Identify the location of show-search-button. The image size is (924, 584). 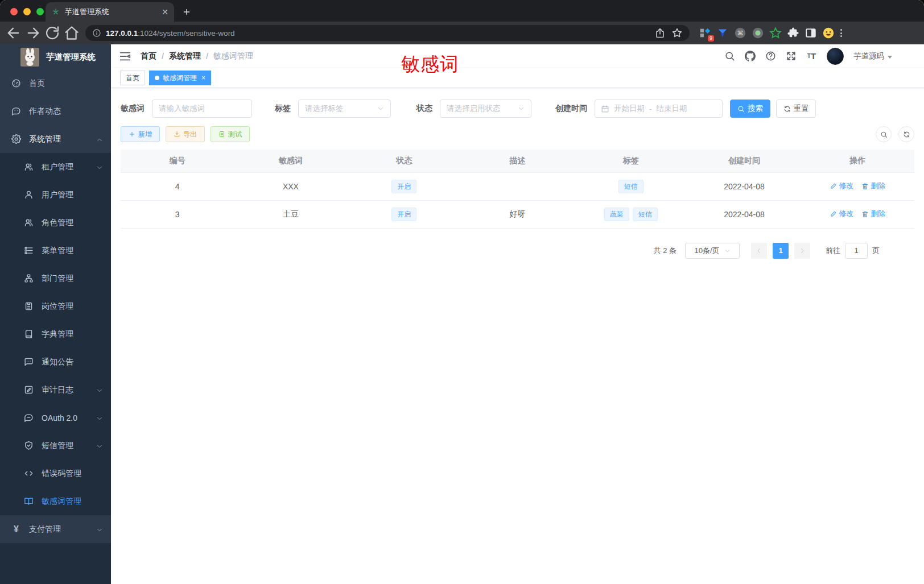
(884, 134).